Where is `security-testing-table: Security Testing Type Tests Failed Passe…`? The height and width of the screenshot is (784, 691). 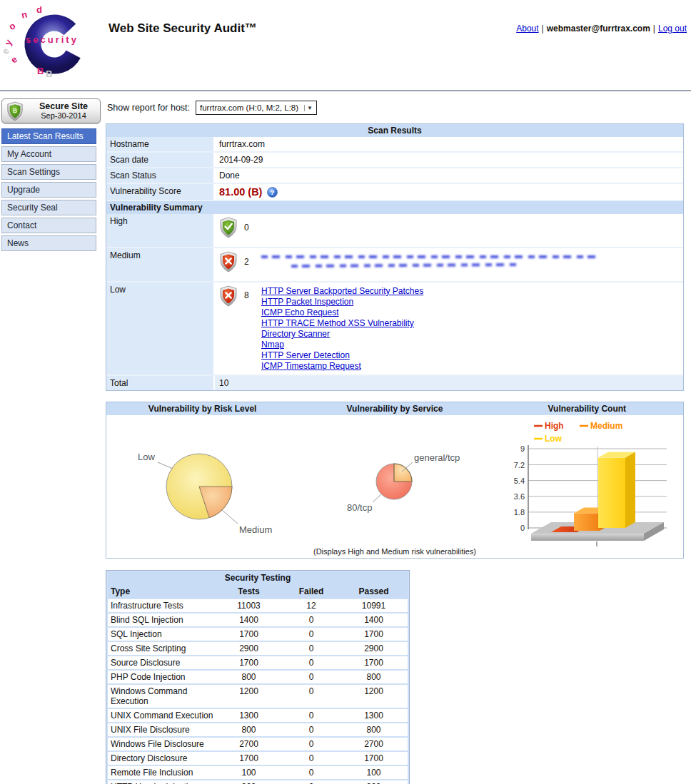
security-testing-table: Security Testing Type Tests Failed Passe… is located at coordinates (258, 677).